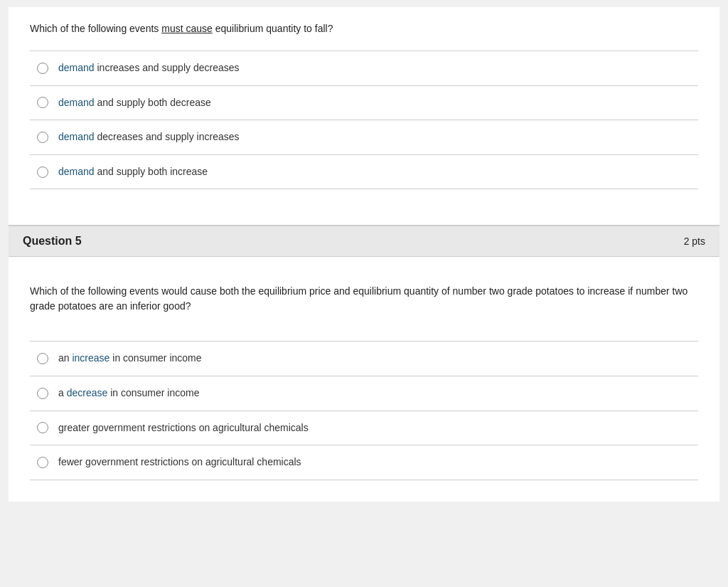 Image resolution: width=728 pixels, height=587 pixels. What do you see at coordinates (77, 137) in the screenshot?
I see `highlight-demand-3: demand` at bounding box center [77, 137].